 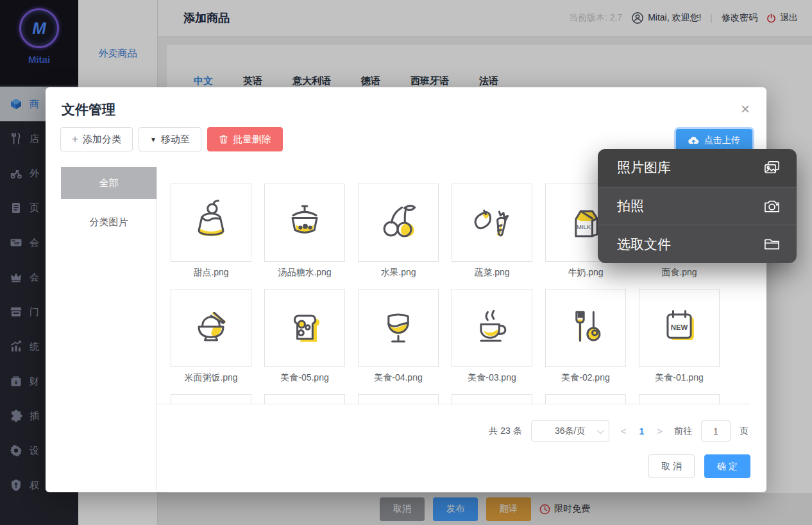 I want to click on soup-pot-icon, so click(x=305, y=223).